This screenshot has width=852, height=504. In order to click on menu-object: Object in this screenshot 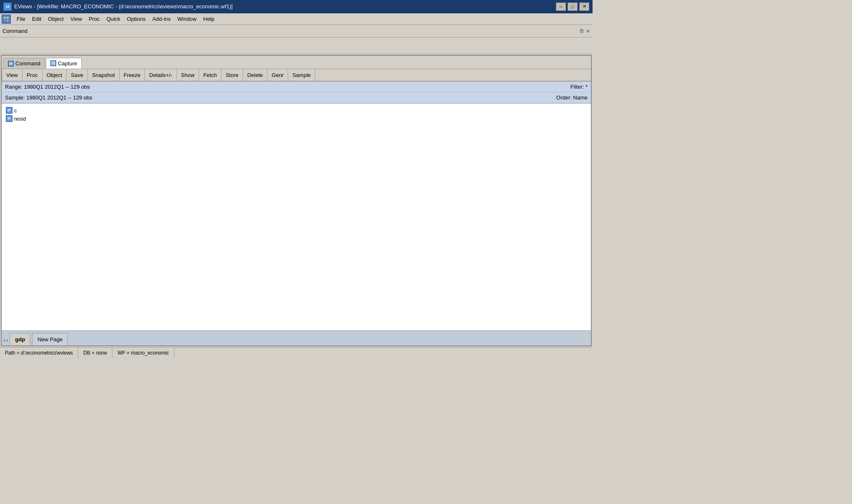, I will do `click(56, 19)`.